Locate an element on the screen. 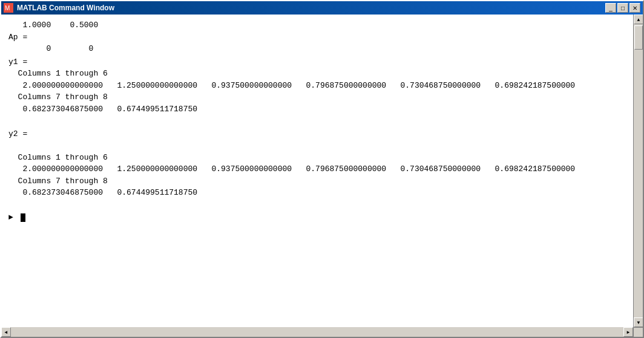 This screenshot has width=644, height=338. output-y1-col-values-2: 0.682373046875000 0.674499511718750 is located at coordinates (317, 109).